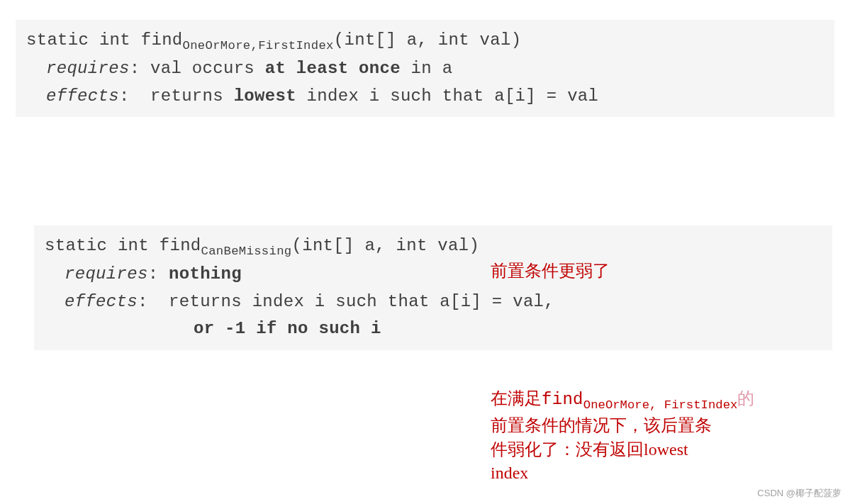 The width and height of the screenshot is (850, 504). What do you see at coordinates (197, 68) in the screenshot?
I see `req1-pre: : val occurs` at bounding box center [197, 68].